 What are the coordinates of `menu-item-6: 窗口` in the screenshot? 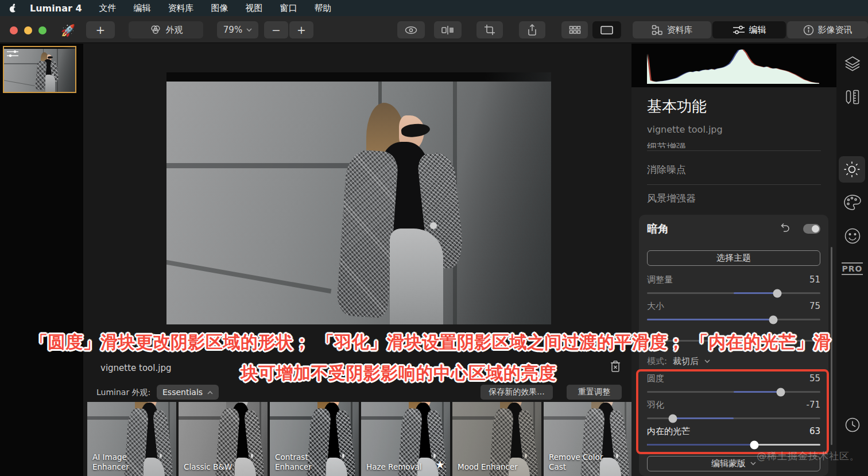 It's located at (289, 8).